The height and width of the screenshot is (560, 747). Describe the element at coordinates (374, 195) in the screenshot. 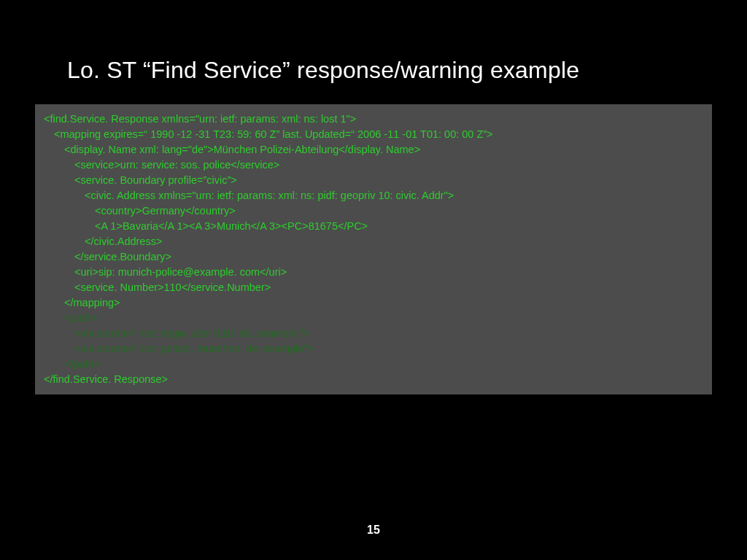

I see `code-line: <civic. Address xmlns="urn: ietf: params…` at that location.